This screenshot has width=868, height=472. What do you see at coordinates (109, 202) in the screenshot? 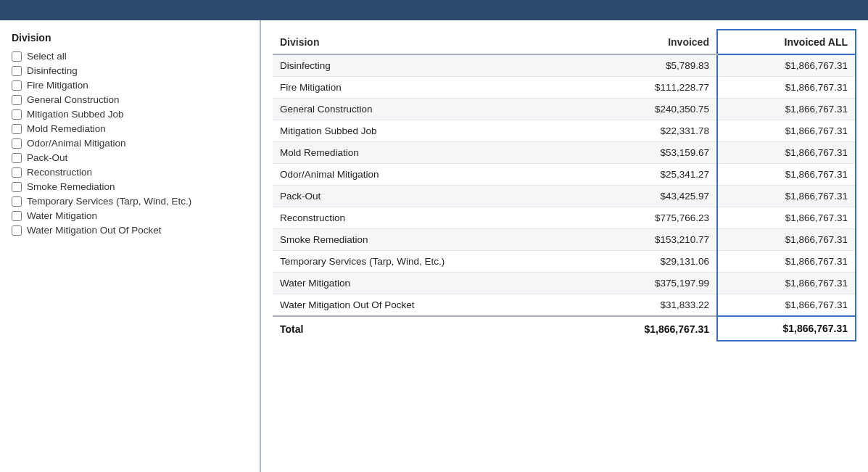
I see `checkbox-label: Temporary Services (Tarp, Wind, Etc.)` at bounding box center [109, 202].